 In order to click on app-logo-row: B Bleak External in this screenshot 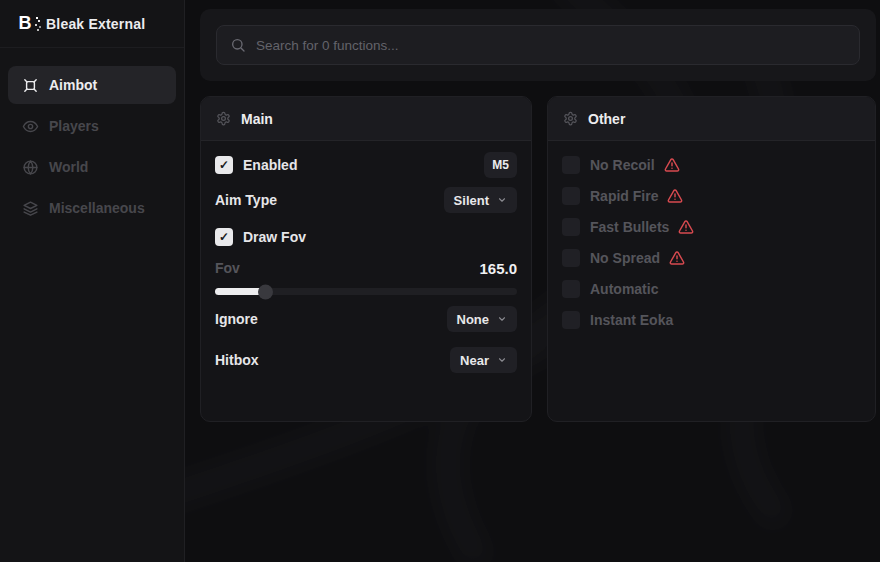, I will do `click(92, 24)`.